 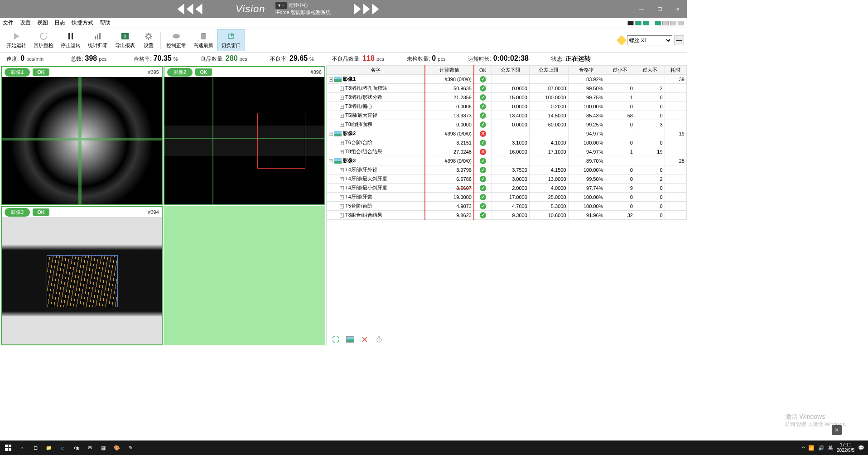 I want to click on col-header: 过小不, so click(x=620, y=70).